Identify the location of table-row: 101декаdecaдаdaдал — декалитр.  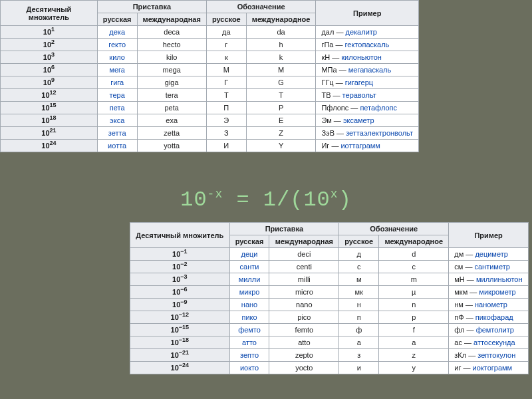
(210, 32).